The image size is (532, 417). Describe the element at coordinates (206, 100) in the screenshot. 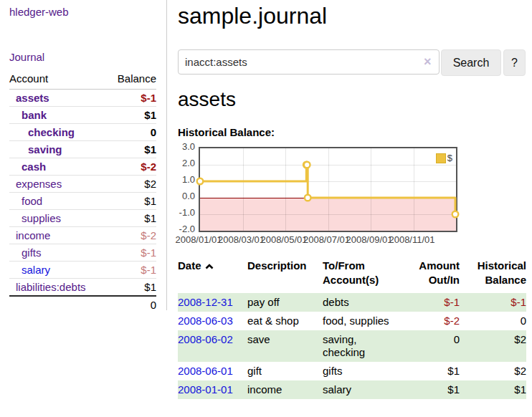

I see `account-heading: assets` at that location.